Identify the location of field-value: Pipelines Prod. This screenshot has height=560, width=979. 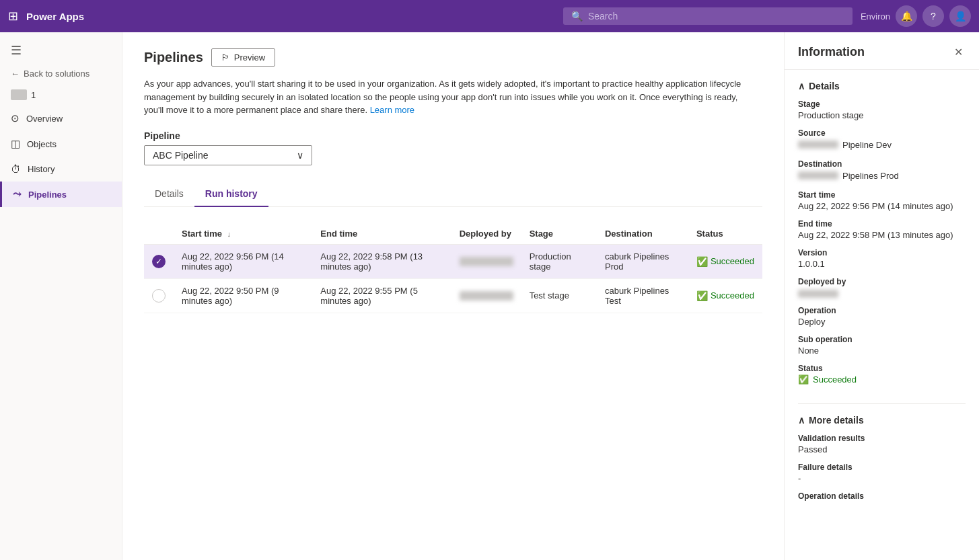
(848, 176).